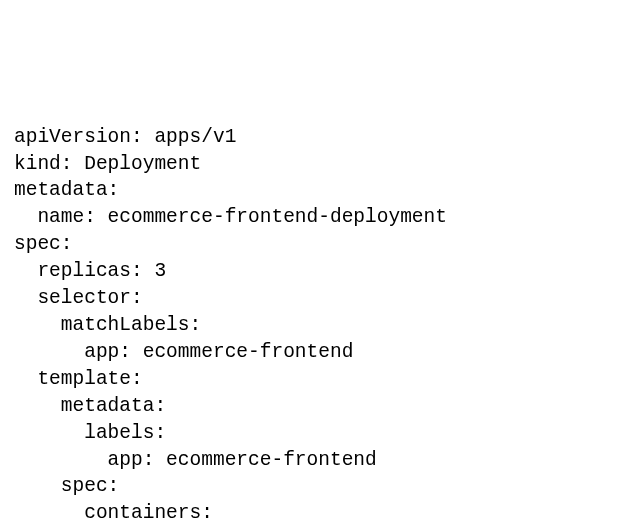 Image resolution: width=630 pixels, height=526 pixels. I want to click on code-line: kind: Deployment, so click(108, 164).